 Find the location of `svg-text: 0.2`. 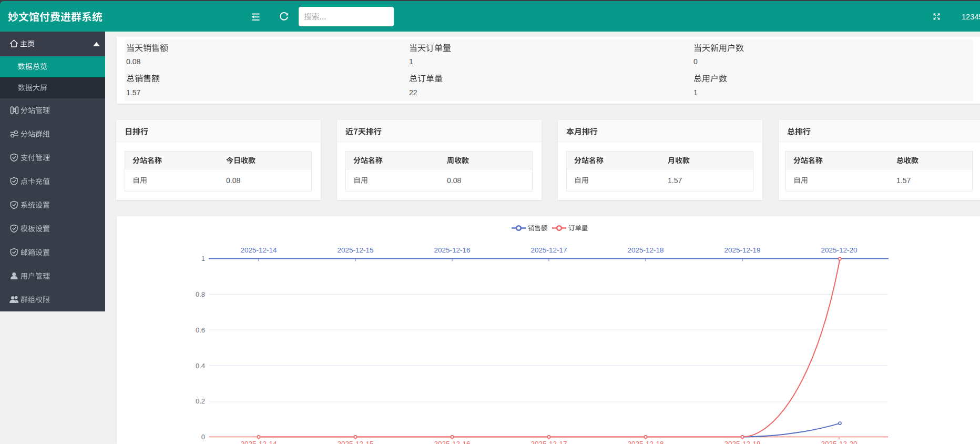

svg-text: 0.2 is located at coordinates (200, 401).